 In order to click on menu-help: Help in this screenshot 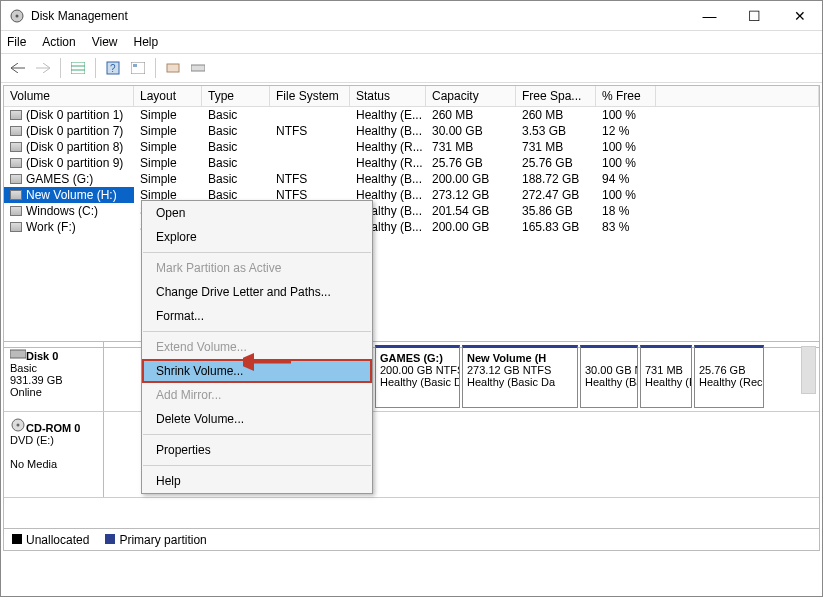, I will do `click(146, 42)`.